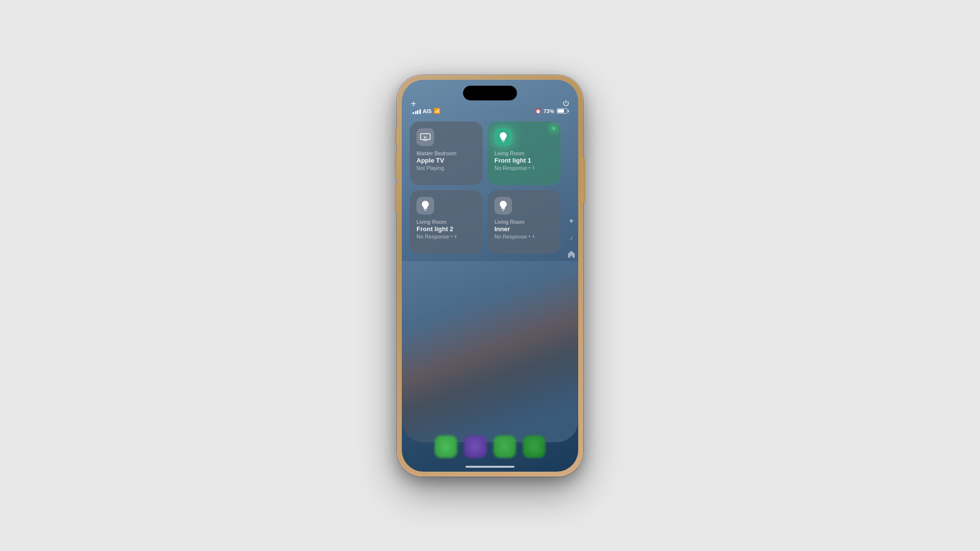 The width and height of the screenshot is (980, 551). Describe the element at coordinates (446, 237) in the screenshot. I see `light2-status: No Response ⬆` at that location.